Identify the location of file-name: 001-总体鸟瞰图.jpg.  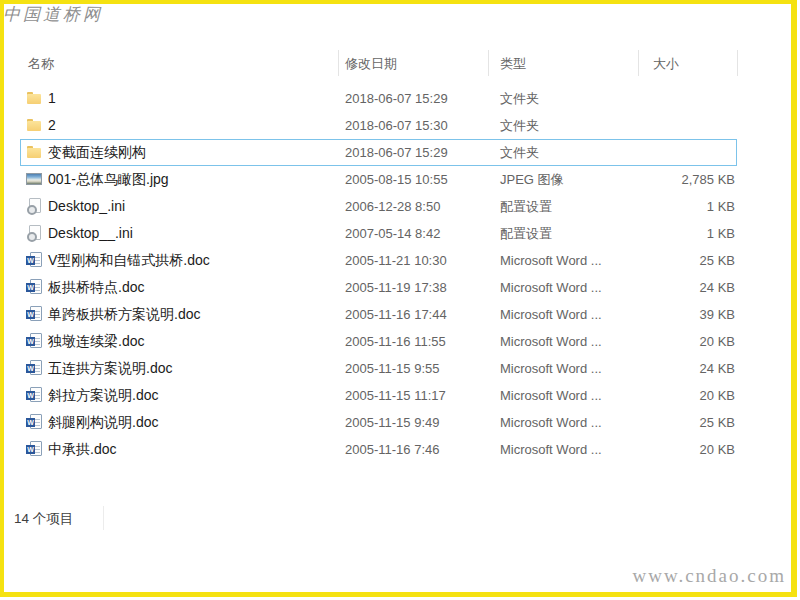
(108, 180).